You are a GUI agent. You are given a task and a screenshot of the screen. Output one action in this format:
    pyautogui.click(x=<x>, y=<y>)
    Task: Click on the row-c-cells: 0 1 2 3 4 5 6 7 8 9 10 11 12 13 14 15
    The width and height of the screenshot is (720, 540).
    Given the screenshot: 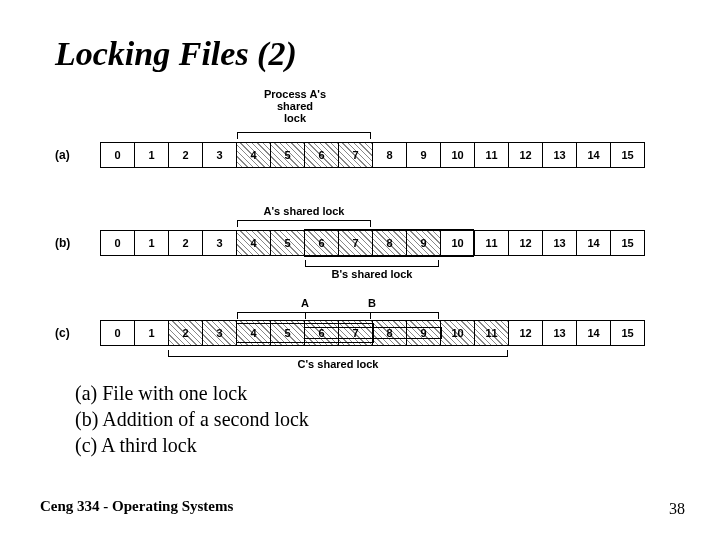 What is the action you would take?
    pyautogui.click(x=372, y=333)
    